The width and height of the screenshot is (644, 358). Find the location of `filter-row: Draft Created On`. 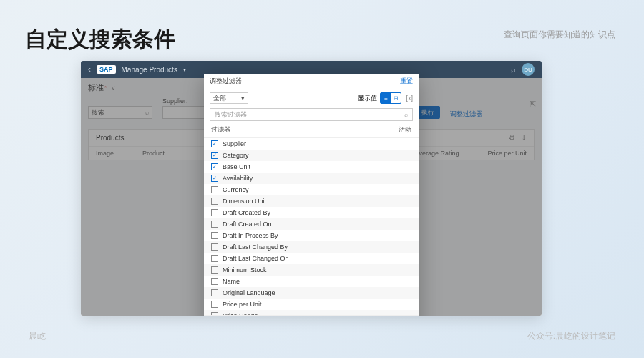

filter-row: Draft Created On is located at coordinates (311, 224).